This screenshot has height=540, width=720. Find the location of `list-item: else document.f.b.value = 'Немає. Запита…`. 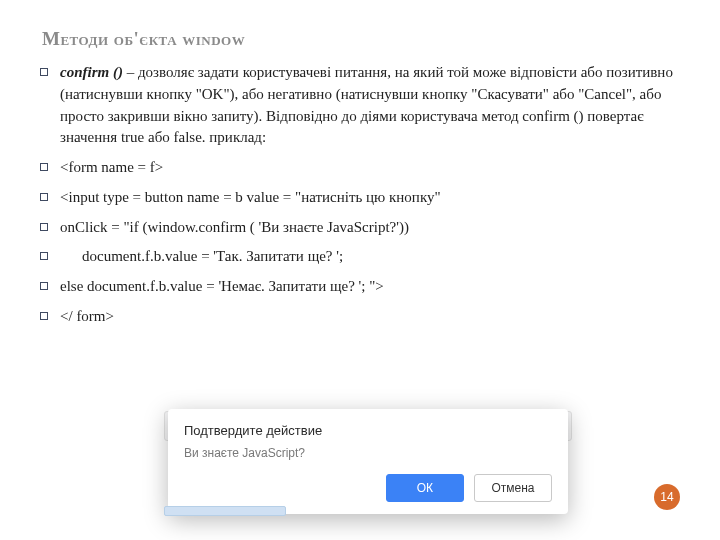

list-item: else document.f.b.value = 'Немає. Запита… is located at coordinates (357, 287).